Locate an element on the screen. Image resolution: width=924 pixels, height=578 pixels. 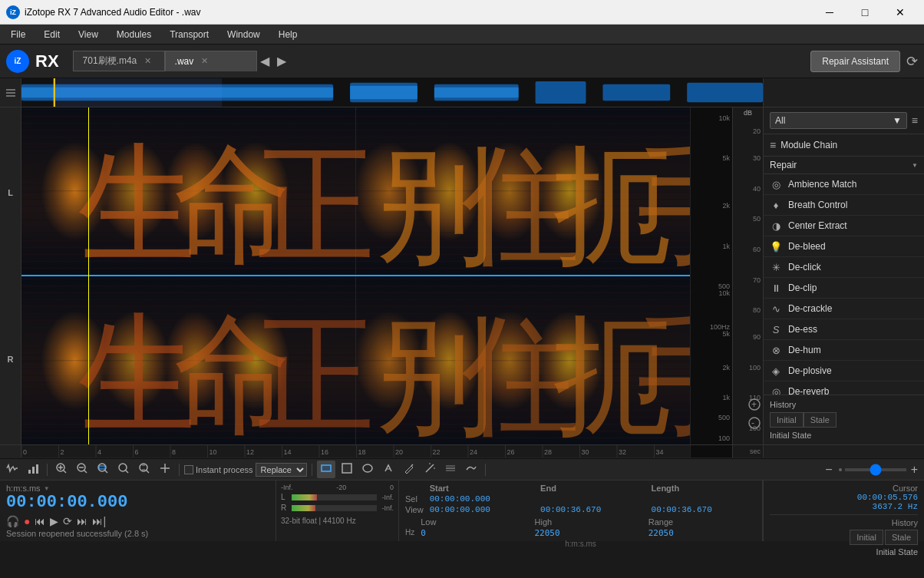
module-breath-control: ♦ Breath Control is located at coordinates (844, 206).